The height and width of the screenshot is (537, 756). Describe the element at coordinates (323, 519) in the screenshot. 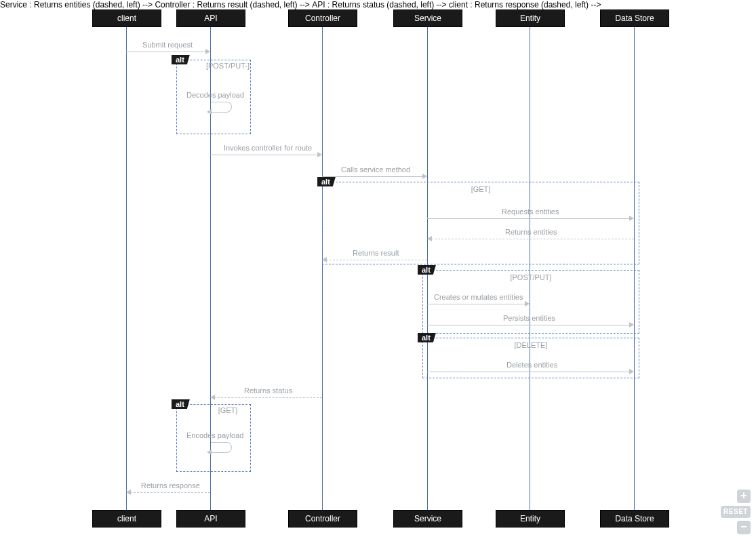

I see `actor-controller-bot: Controller` at that location.